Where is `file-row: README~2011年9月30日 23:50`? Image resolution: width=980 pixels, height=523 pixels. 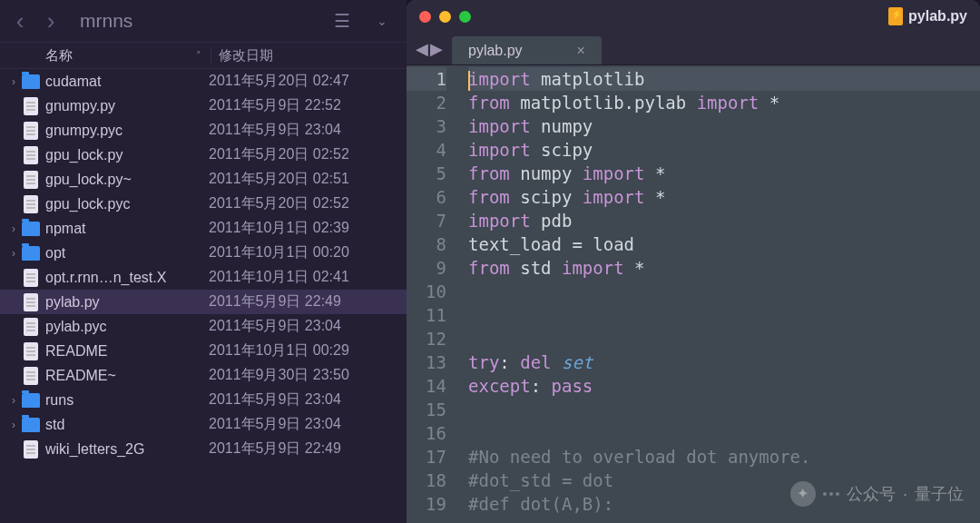 file-row: README~2011年9月30日 23:50 is located at coordinates (203, 376).